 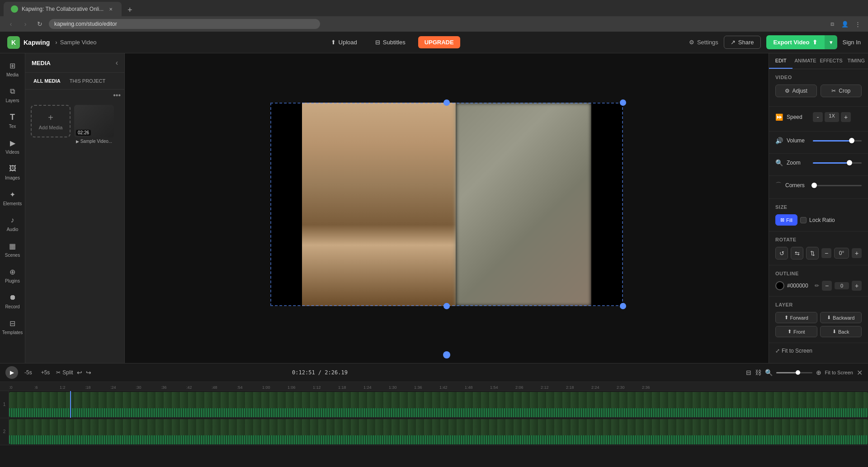 I want to click on skip-forward-btn: +5s, so click(x=46, y=373).